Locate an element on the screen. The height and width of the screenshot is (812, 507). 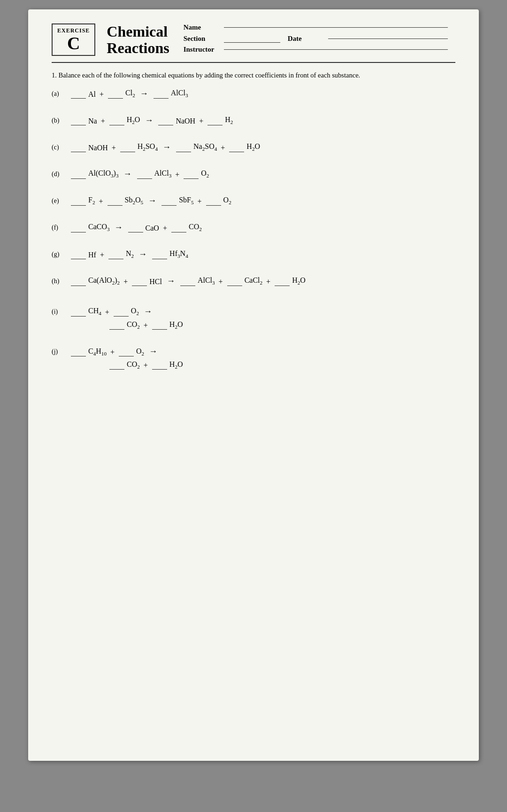
plus-g1: + is located at coordinates (102, 255).